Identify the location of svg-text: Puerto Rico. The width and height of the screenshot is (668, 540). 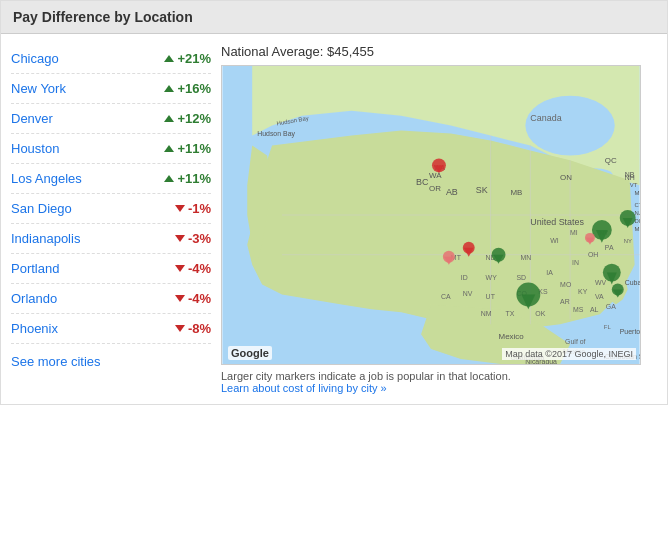
(630, 332).